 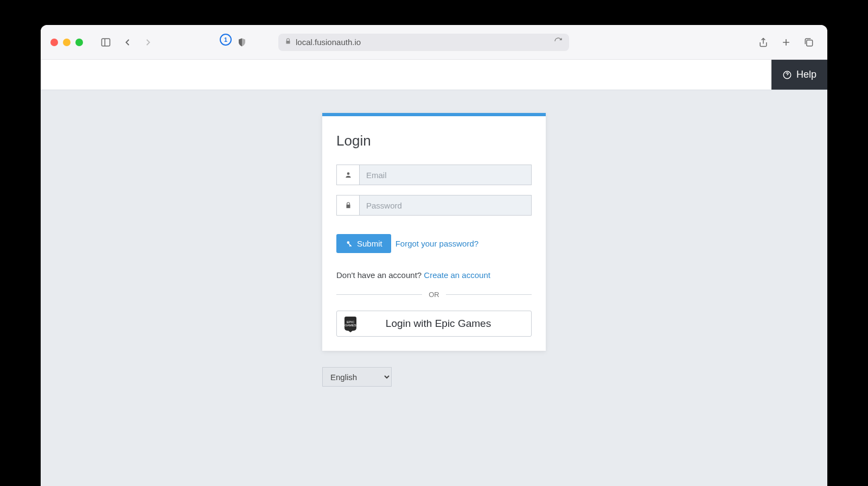 I want to click on password-row, so click(x=434, y=205).